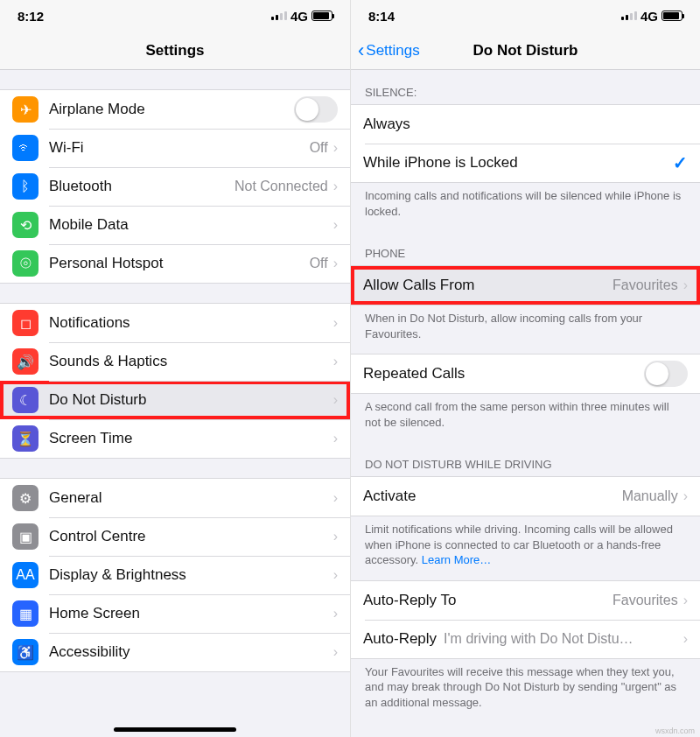 The height and width of the screenshot is (737, 700). I want to click on hotspot-icon: ⦾, so click(25, 263).